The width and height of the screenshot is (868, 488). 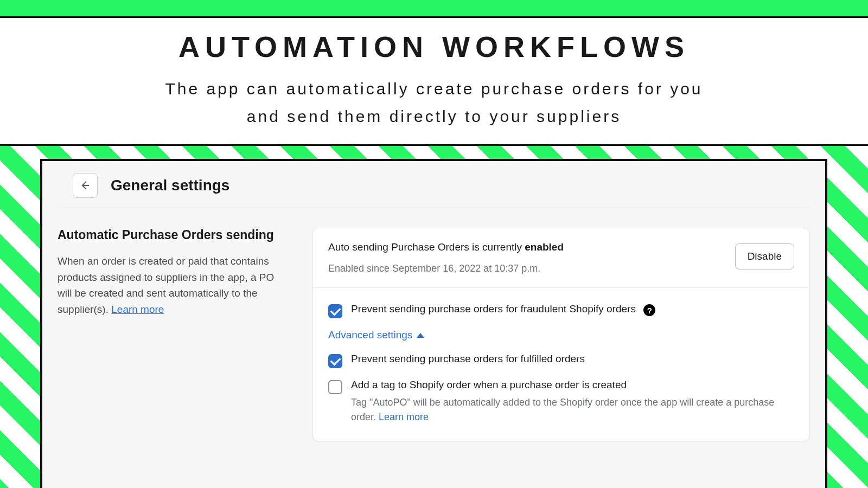 What do you see at coordinates (446, 247) in the screenshot?
I see `status-line: Auto sending Purchase Orders is currentl…` at bounding box center [446, 247].